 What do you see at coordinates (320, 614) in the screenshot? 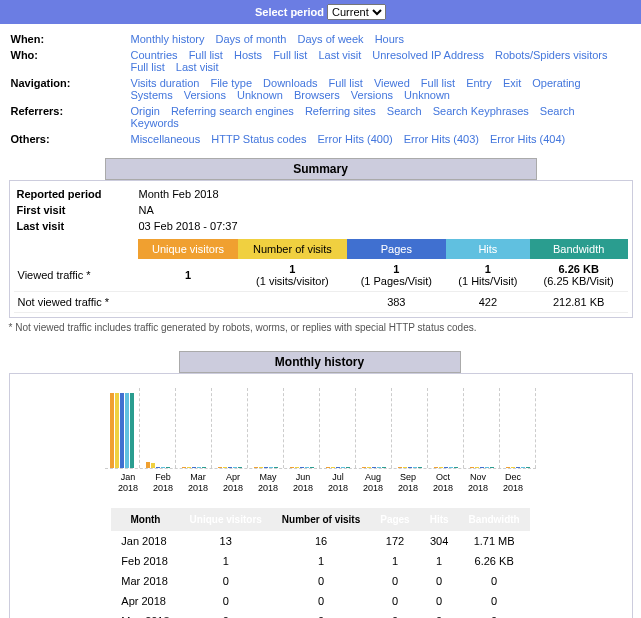
I see `table-row: May 201800000` at bounding box center [320, 614].